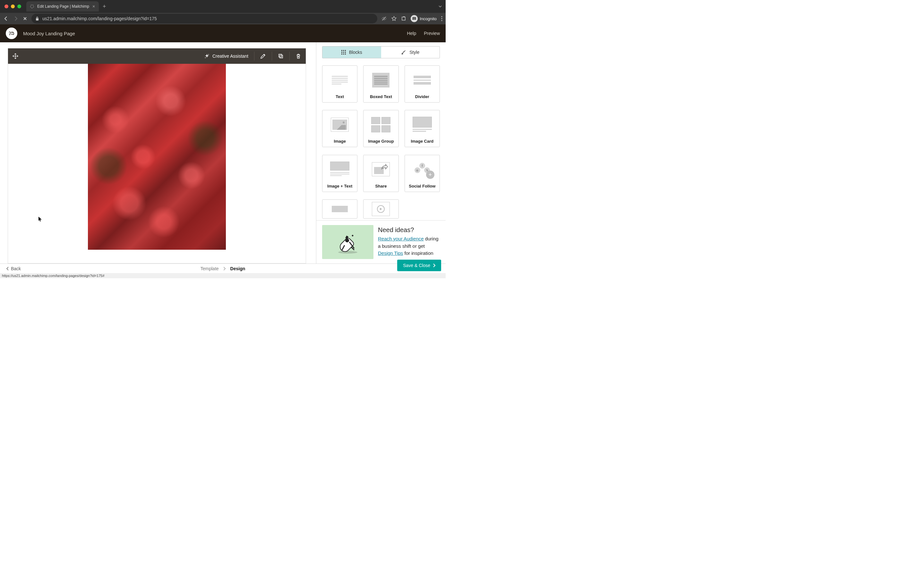  What do you see at coordinates (263, 56) in the screenshot?
I see `edit-button` at bounding box center [263, 56].